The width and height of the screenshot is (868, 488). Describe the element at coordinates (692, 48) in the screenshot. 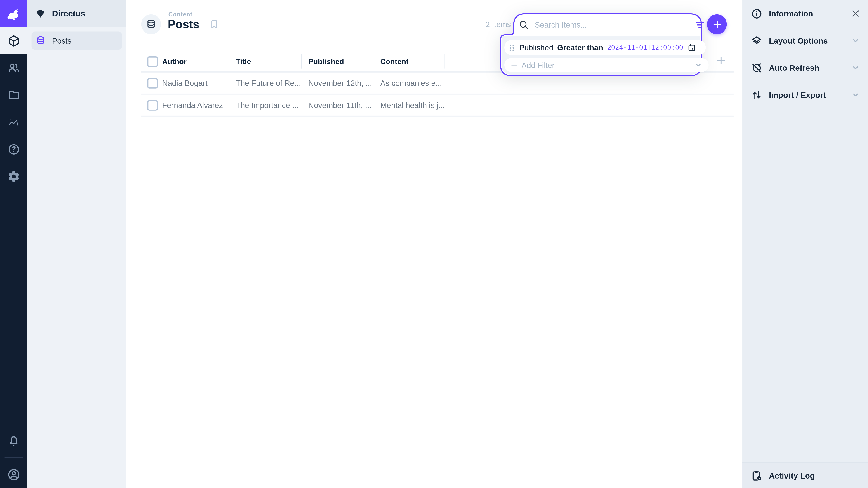

I see `calendar-icon` at that location.